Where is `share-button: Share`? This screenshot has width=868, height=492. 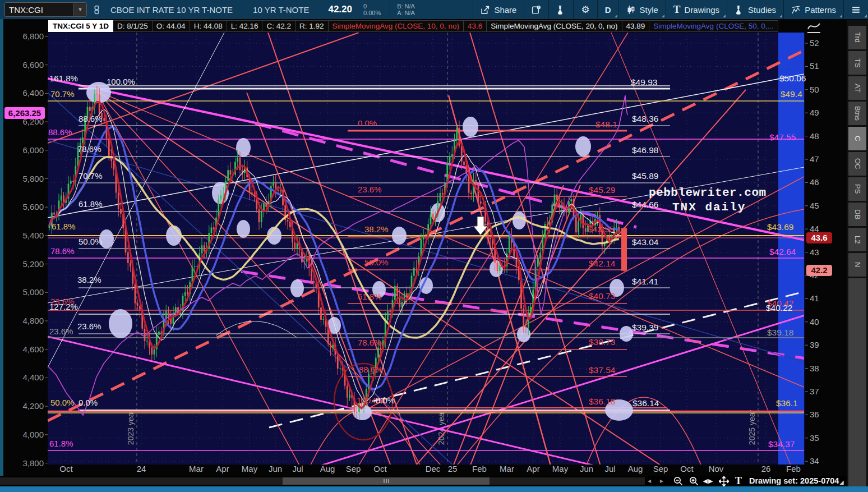 share-button: Share is located at coordinates (498, 10).